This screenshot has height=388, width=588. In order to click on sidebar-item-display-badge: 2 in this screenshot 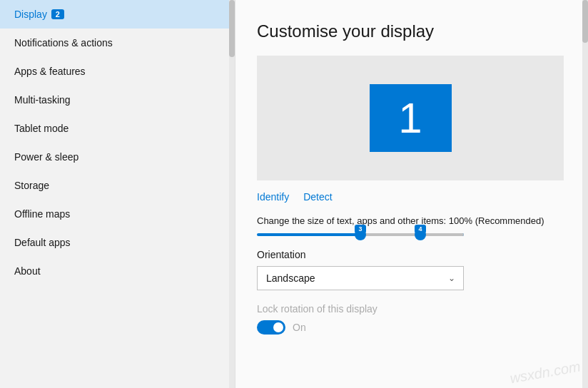, I will do `click(58, 14)`.